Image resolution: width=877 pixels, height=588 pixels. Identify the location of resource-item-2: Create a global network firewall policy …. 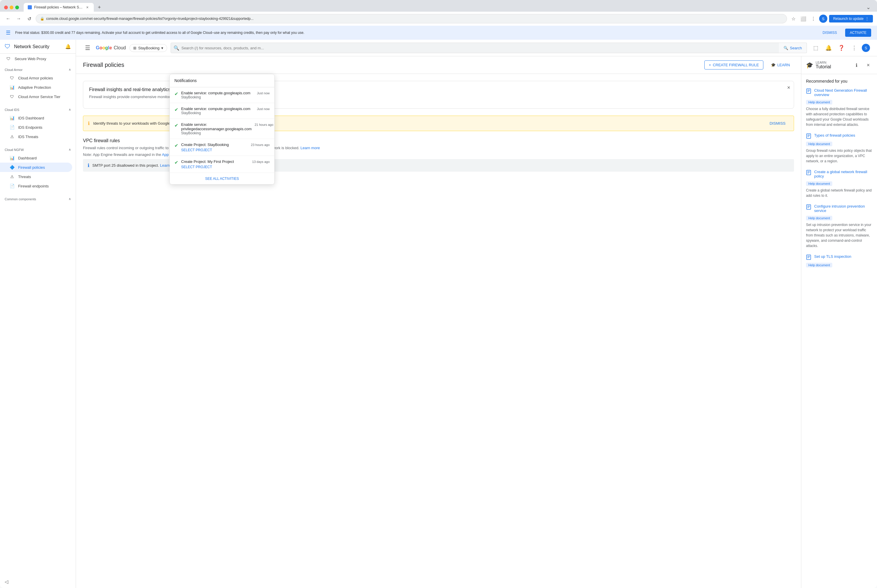
(839, 184).